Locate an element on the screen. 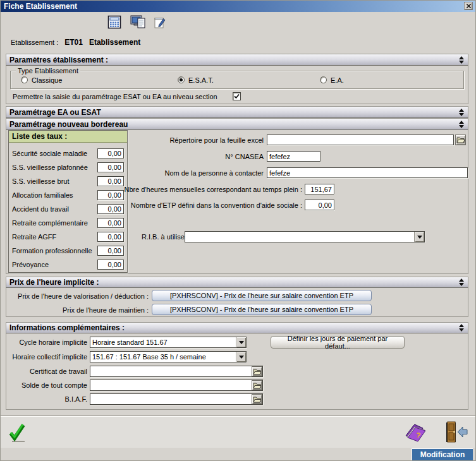  screen-report-button is located at coordinates (138, 22).